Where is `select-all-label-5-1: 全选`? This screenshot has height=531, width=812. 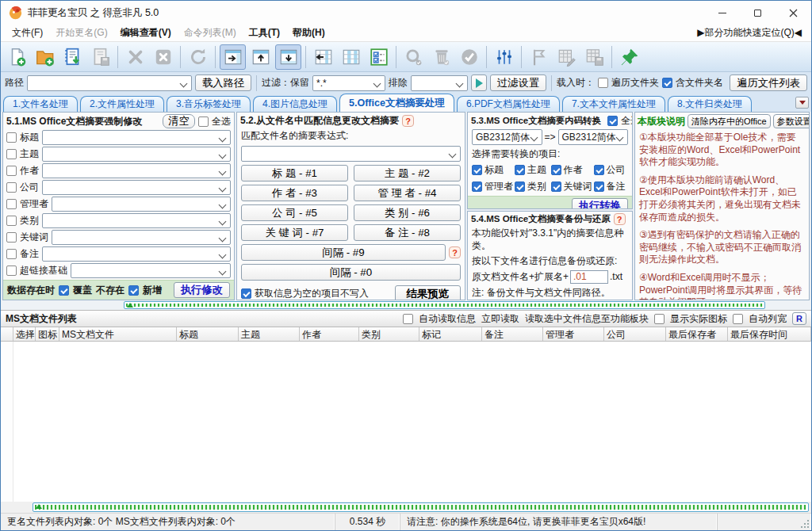
select-all-label-5-1: 全选 is located at coordinates (221, 122).